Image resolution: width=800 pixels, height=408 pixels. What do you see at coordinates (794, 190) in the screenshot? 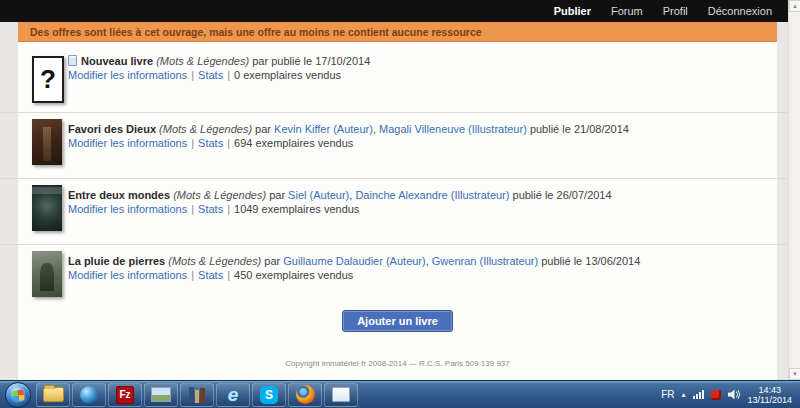
I see `page-scrollbar: ▲ ▼` at bounding box center [794, 190].